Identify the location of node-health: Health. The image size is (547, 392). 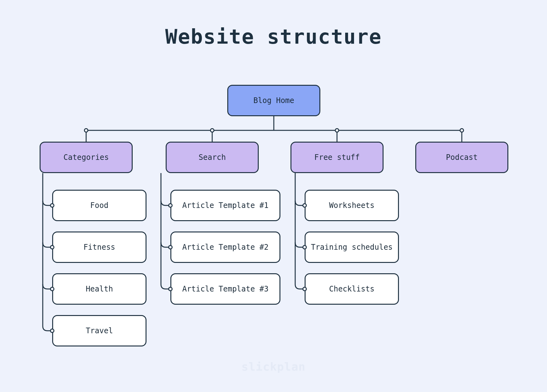
(99, 289).